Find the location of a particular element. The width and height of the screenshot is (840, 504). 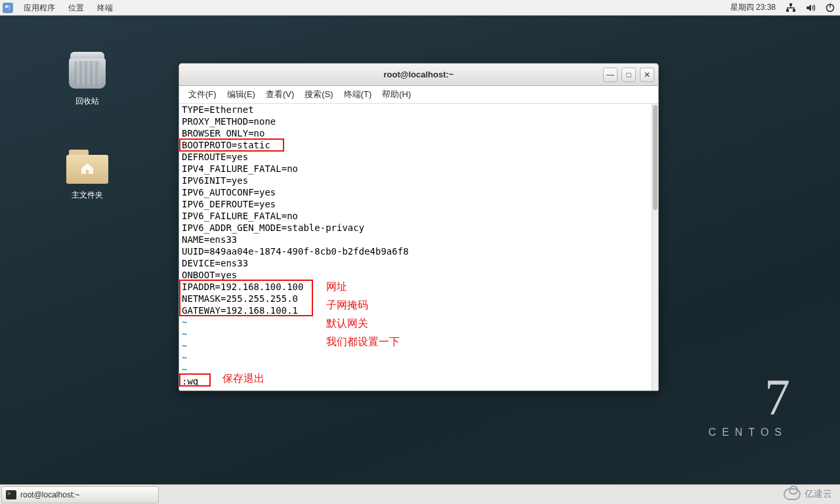

window-minimize-button: — is located at coordinates (610, 75).